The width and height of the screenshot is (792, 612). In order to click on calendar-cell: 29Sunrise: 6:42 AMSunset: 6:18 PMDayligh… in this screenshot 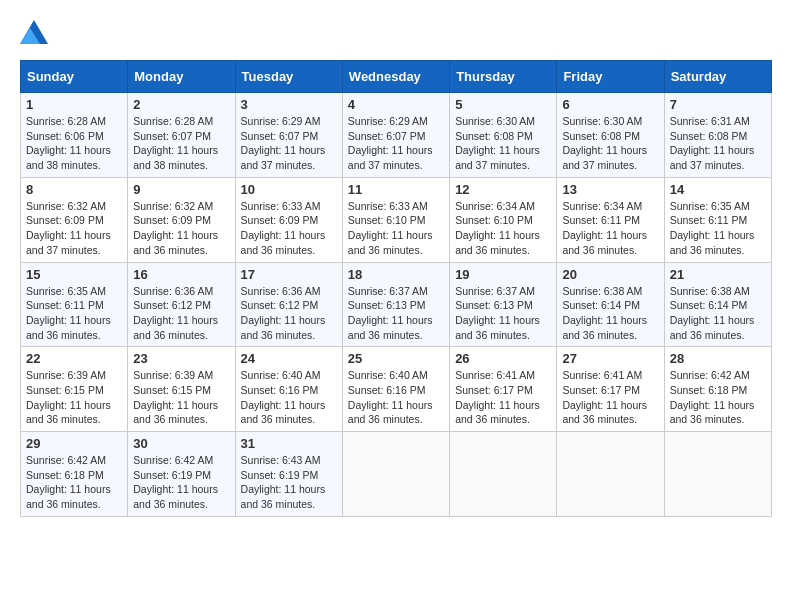, I will do `click(74, 474)`.